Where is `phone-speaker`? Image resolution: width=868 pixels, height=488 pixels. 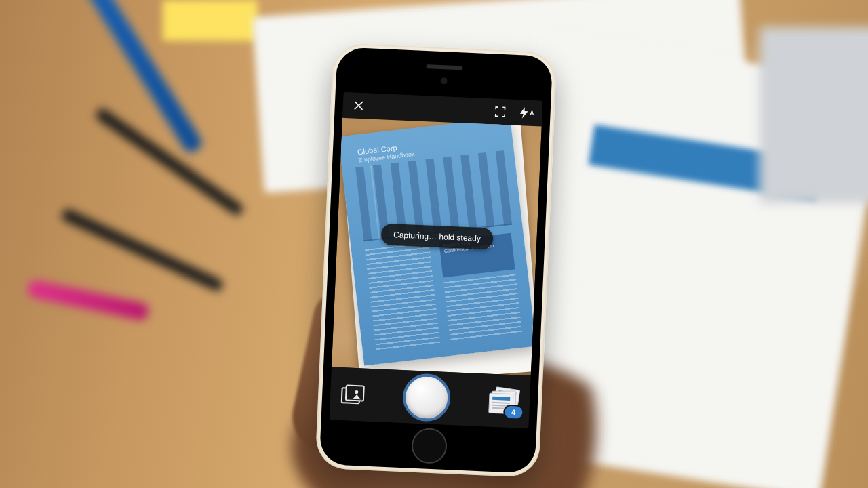
phone-speaker is located at coordinates (444, 67).